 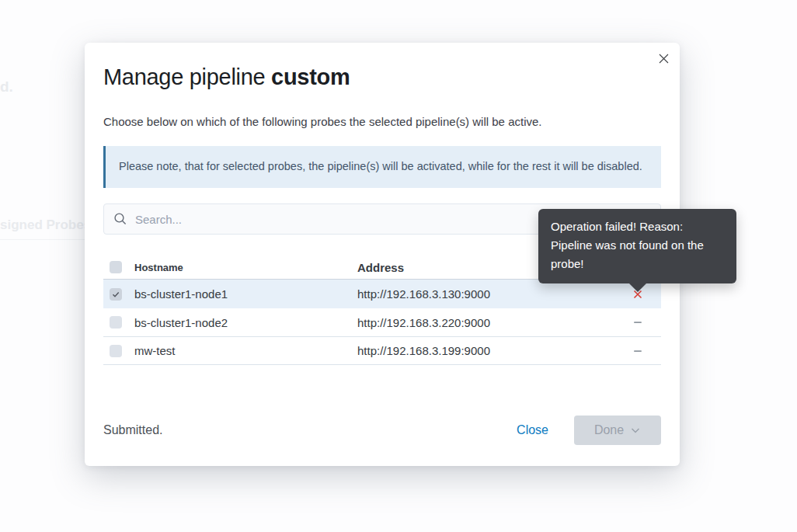 I want to click on pipeline-name: custom, so click(x=311, y=77).